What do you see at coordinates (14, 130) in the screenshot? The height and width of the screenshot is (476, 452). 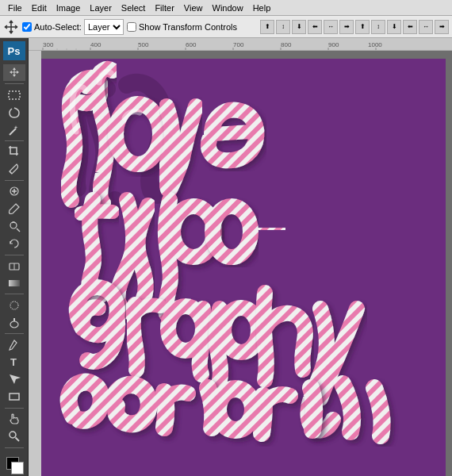 I see `tool-magic-wand` at bounding box center [14, 130].